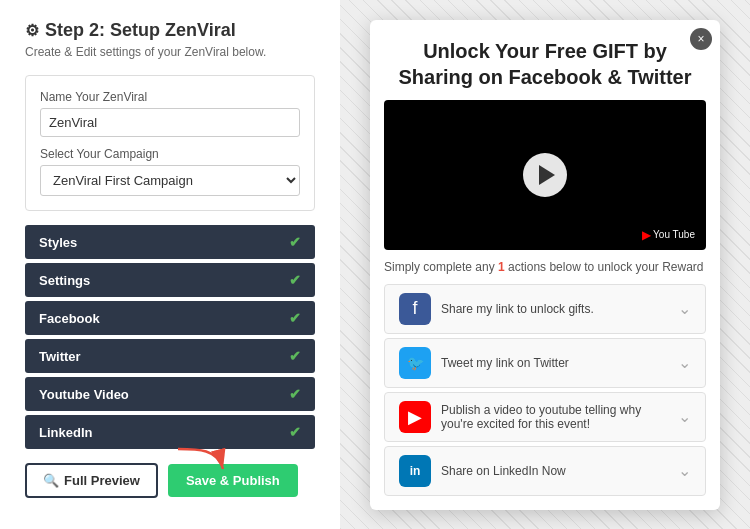 The image size is (750, 529). I want to click on play-button, so click(545, 175).